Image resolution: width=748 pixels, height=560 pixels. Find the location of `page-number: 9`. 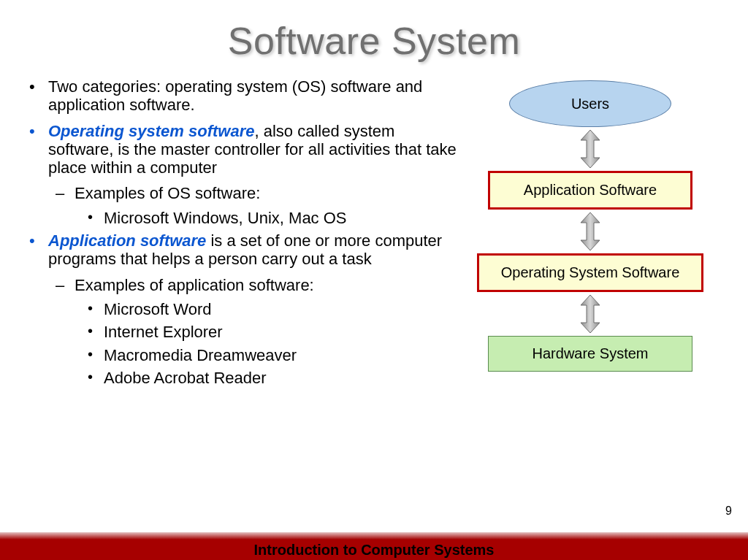

page-number: 9 is located at coordinates (729, 511).